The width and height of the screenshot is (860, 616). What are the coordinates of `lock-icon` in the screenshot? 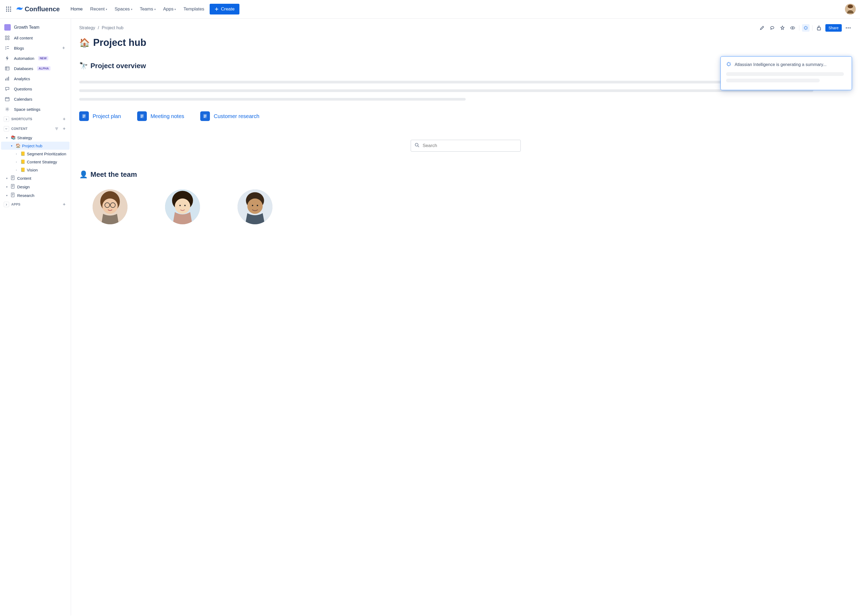 It's located at (819, 28).